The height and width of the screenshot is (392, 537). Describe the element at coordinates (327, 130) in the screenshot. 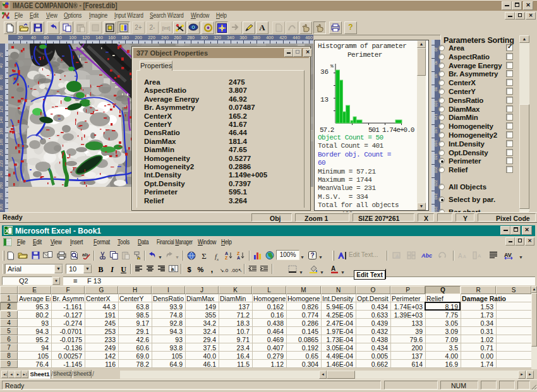

I see `svg-text: 57.2` at that location.